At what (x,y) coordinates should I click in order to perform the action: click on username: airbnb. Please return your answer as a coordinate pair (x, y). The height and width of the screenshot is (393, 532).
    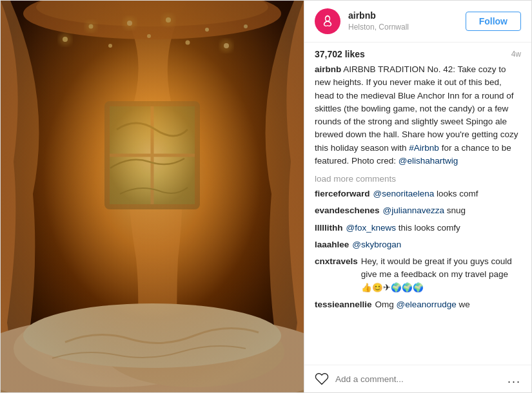
    Looking at the image, I should click on (407, 16).